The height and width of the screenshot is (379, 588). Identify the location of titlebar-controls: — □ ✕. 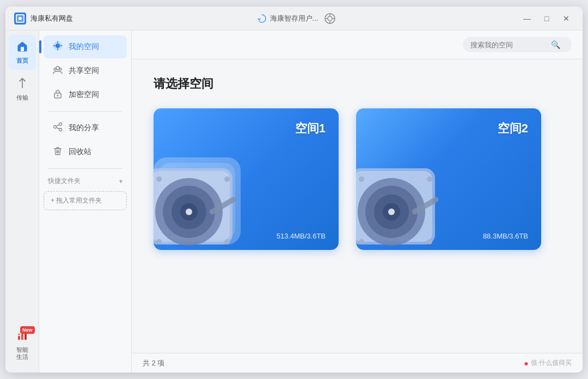
(547, 19).